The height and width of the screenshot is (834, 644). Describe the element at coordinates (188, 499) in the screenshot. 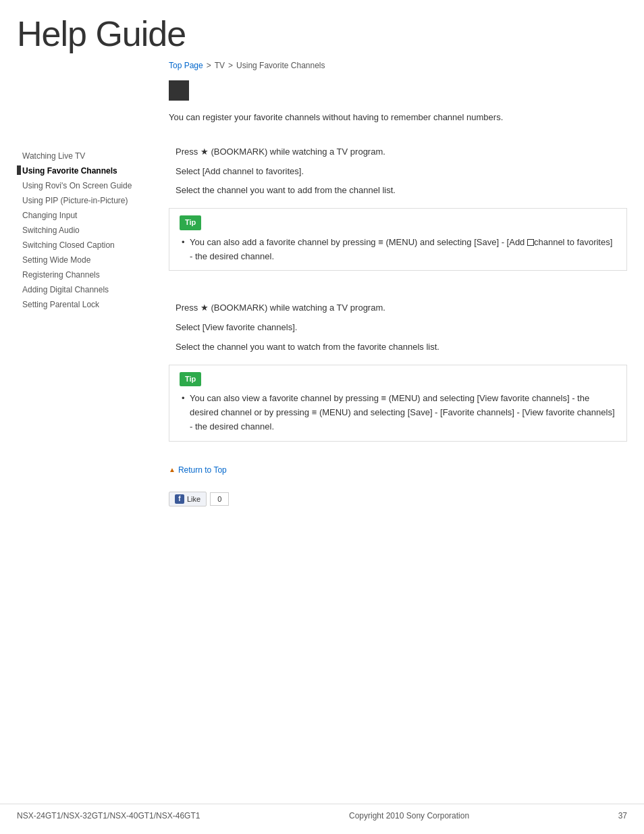

I see `like-button: f Like` at that location.